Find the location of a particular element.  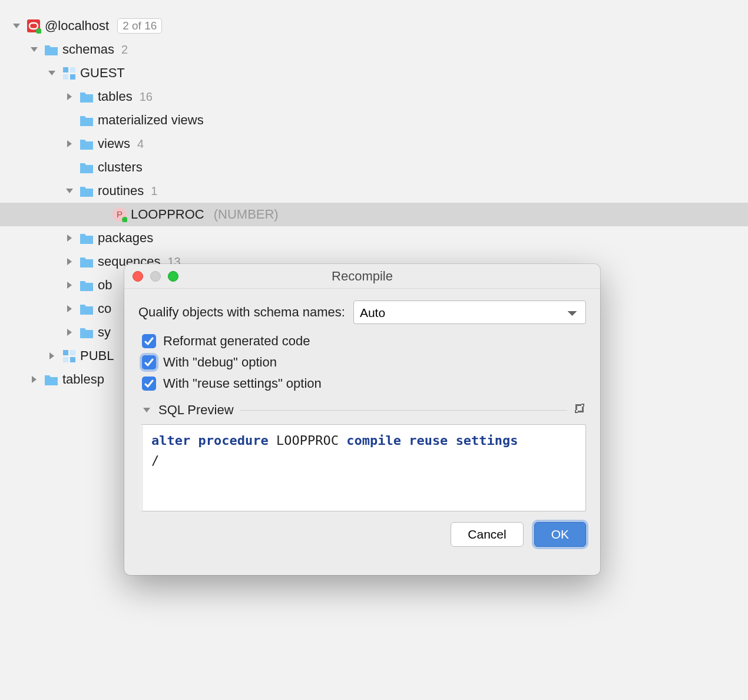

tree-label: PUBL is located at coordinates (97, 356).